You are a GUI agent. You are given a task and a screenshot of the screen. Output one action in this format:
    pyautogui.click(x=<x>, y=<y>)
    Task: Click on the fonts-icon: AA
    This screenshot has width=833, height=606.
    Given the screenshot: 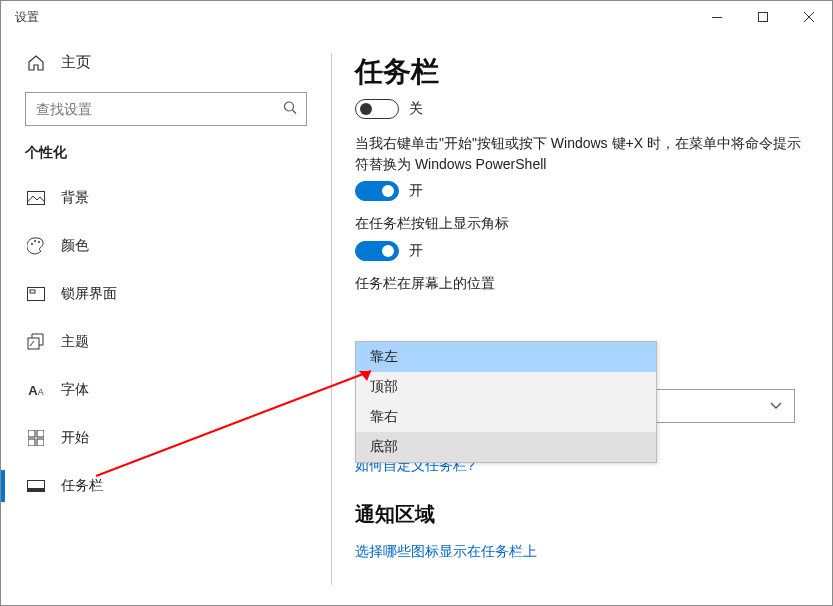 What is the action you would take?
    pyautogui.click(x=36, y=390)
    